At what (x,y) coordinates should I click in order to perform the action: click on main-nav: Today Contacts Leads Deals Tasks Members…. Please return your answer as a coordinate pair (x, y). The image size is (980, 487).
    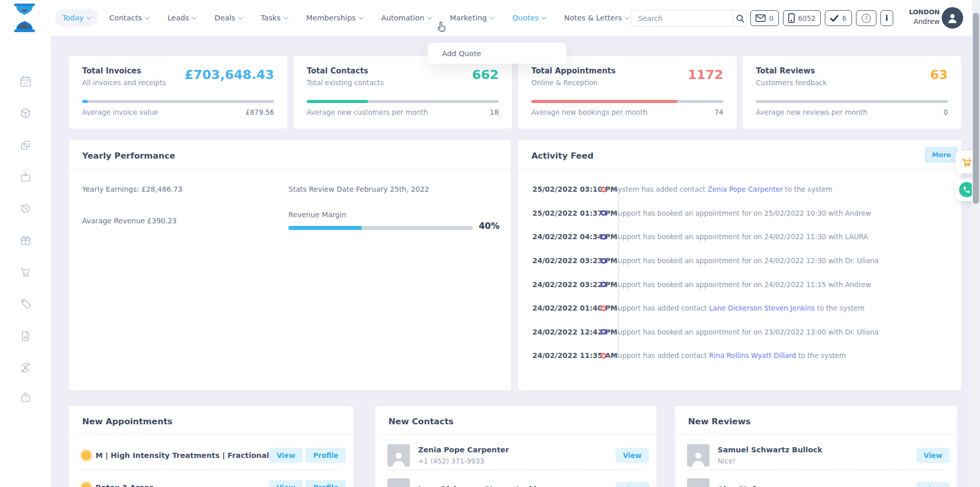
    Looking at the image, I should click on (363, 18).